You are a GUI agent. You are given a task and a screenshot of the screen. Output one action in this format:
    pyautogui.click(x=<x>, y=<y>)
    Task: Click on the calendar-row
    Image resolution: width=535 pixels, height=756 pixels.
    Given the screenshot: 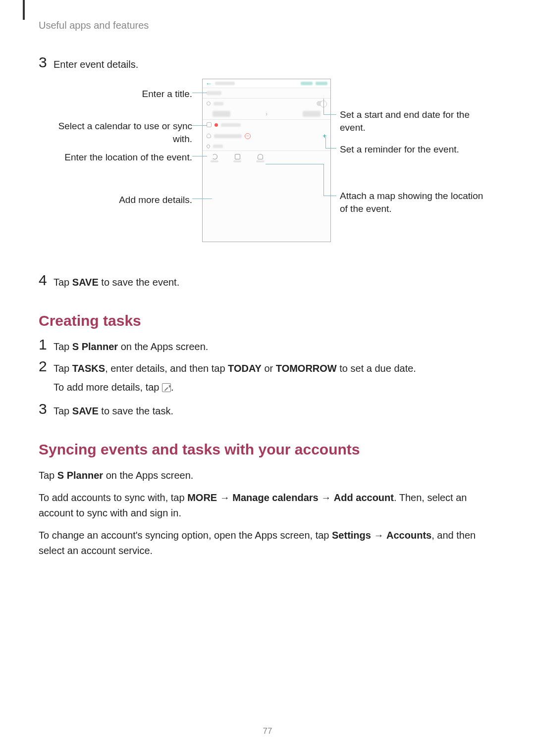 What is the action you would take?
    pyautogui.click(x=267, y=125)
    